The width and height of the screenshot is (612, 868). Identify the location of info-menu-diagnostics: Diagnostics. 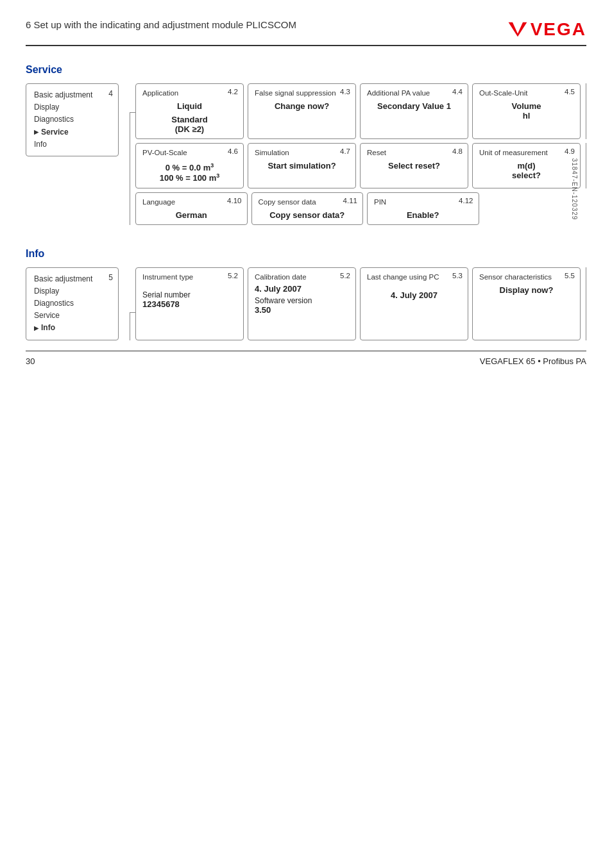
(72, 304).